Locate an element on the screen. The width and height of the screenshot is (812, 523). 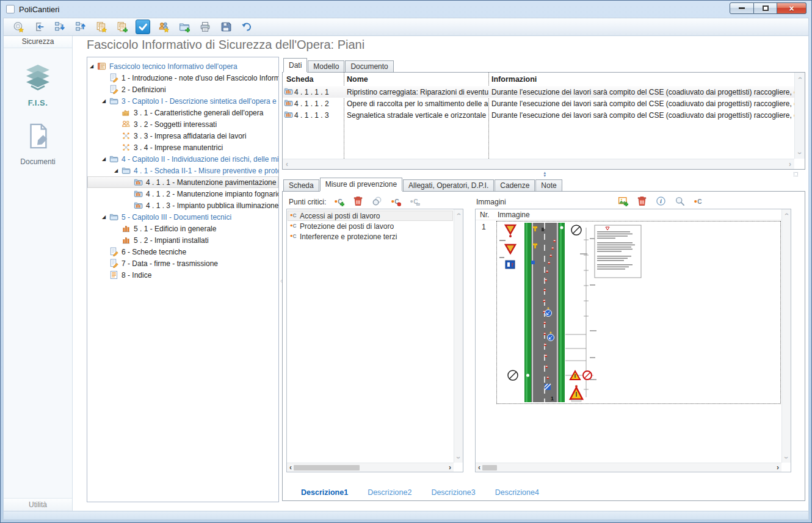
tab: Misure di prevenzione is located at coordinates (361, 184).